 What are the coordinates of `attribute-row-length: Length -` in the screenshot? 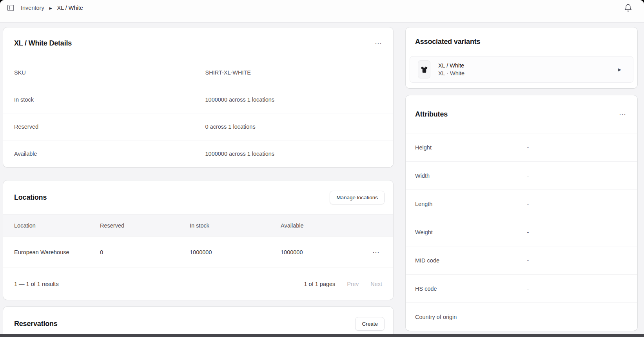 It's located at (521, 204).